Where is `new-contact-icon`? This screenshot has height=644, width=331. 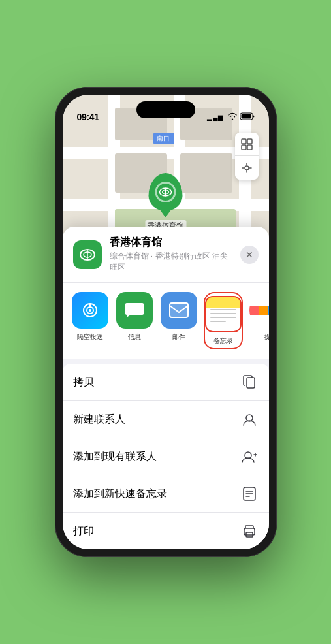
new-contact-icon is located at coordinates (249, 419).